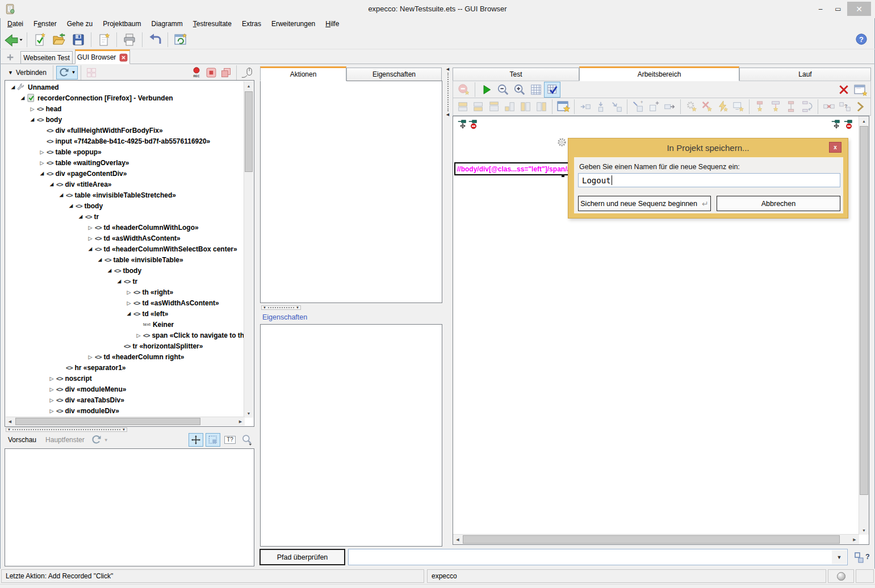 The width and height of the screenshot is (875, 588). What do you see at coordinates (845, 107) in the screenshot?
I see `link-question-button: ?` at bounding box center [845, 107].